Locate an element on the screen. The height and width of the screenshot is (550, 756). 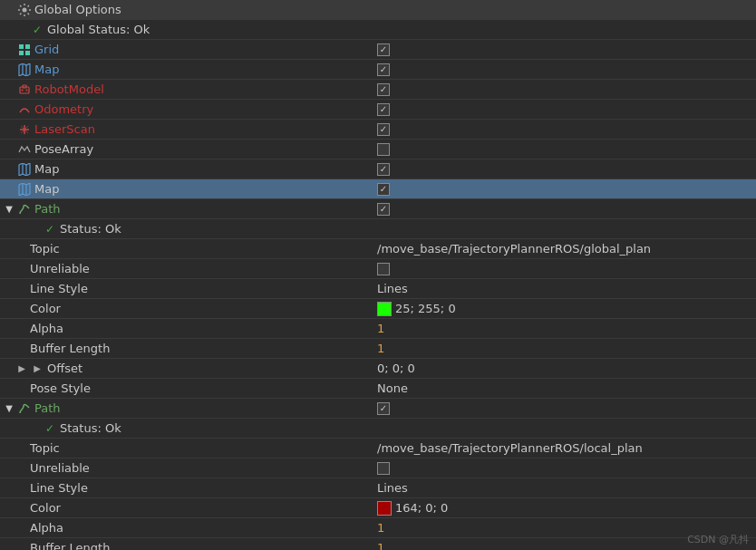
row-value-path2-alpha: 1 is located at coordinates (381, 527).